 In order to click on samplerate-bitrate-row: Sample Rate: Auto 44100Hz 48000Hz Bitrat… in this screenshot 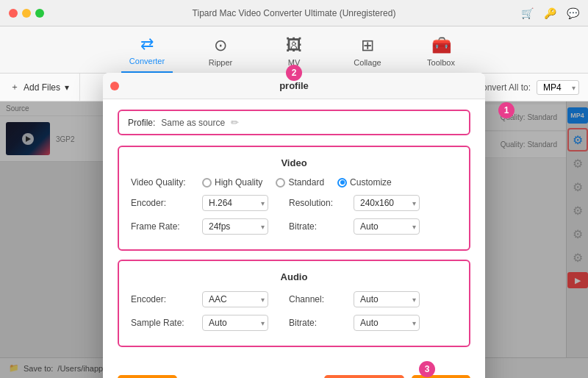, I will do `click(294, 323)`.